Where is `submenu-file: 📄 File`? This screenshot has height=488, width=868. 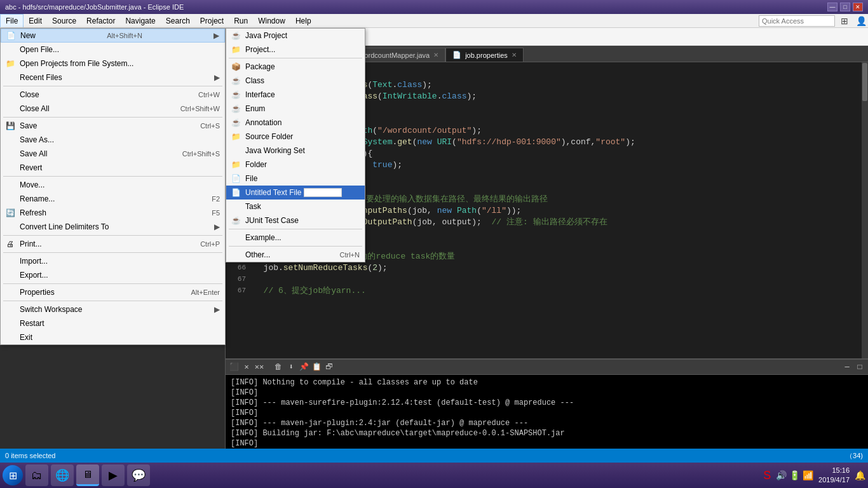 submenu-file: 📄 File is located at coordinates (295, 179).